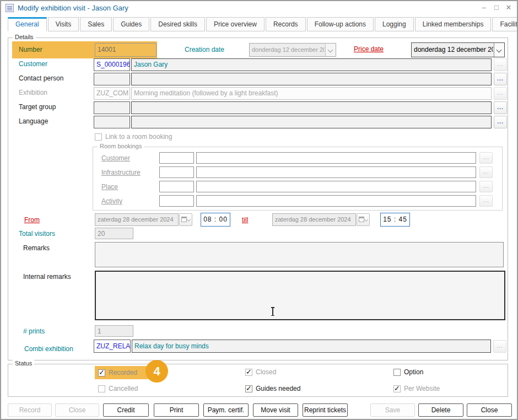 The width and height of the screenshot is (518, 420). What do you see at coordinates (126, 410) in the screenshot?
I see `credit-button: Credit` at bounding box center [126, 410].